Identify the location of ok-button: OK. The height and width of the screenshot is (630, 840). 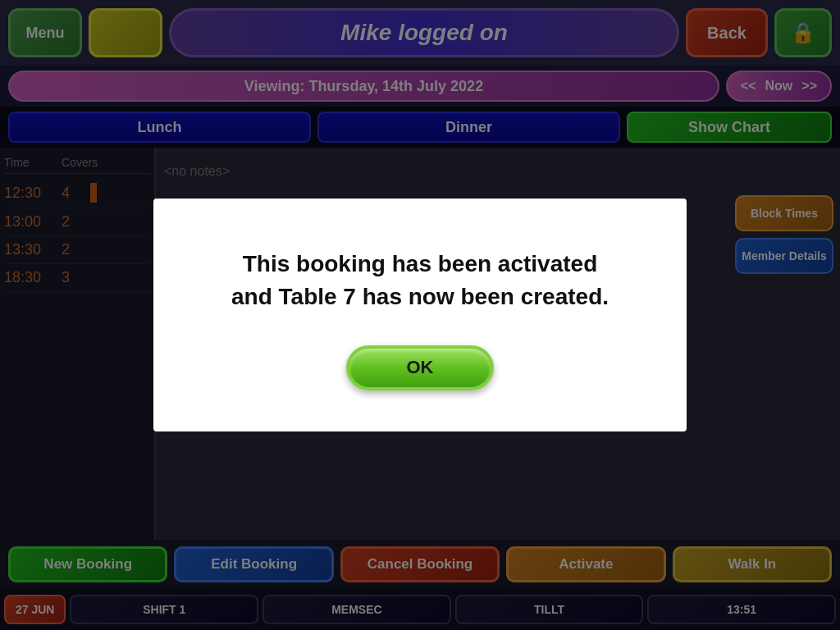
(420, 368).